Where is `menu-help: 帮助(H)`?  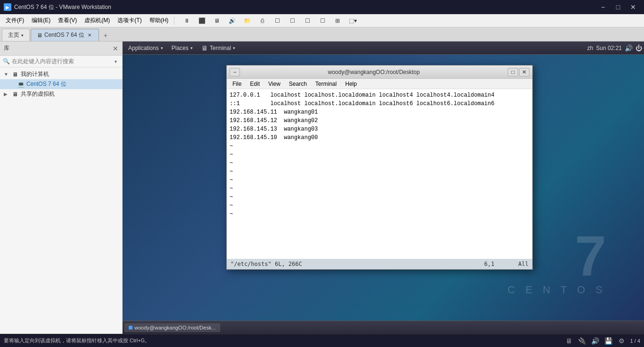 menu-help: 帮助(H) is located at coordinates (159, 21).